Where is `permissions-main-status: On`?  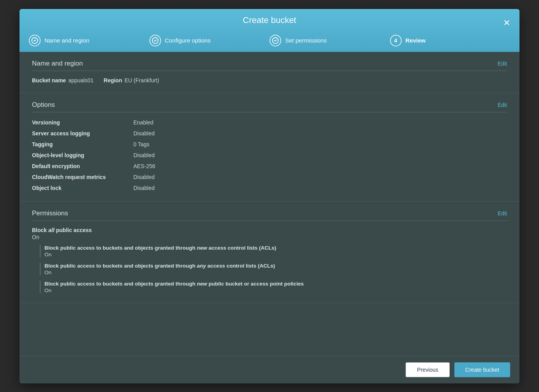
permissions-main-status: On is located at coordinates (270, 237).